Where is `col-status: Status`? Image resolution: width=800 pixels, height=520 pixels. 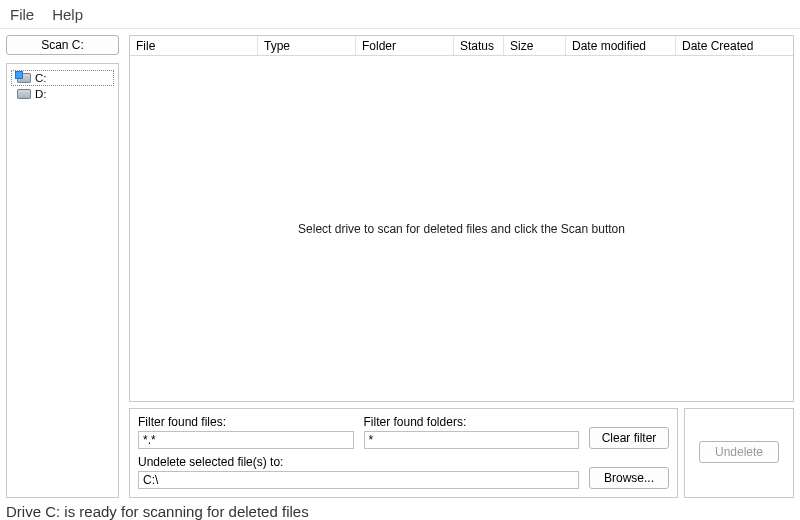 col-status: Status is located at coordinates (479, 46).